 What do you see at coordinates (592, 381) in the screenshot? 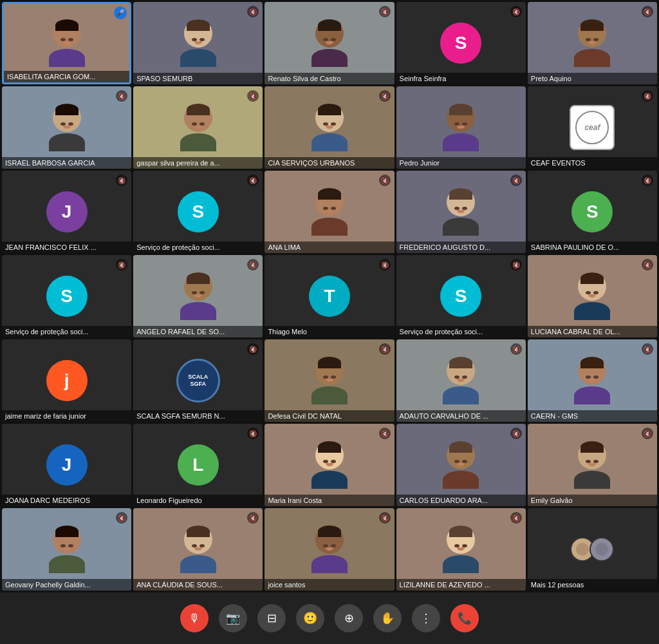
I see `participant-cell: 🔇 CAERN - GMS` at bounding box center [592, 381].